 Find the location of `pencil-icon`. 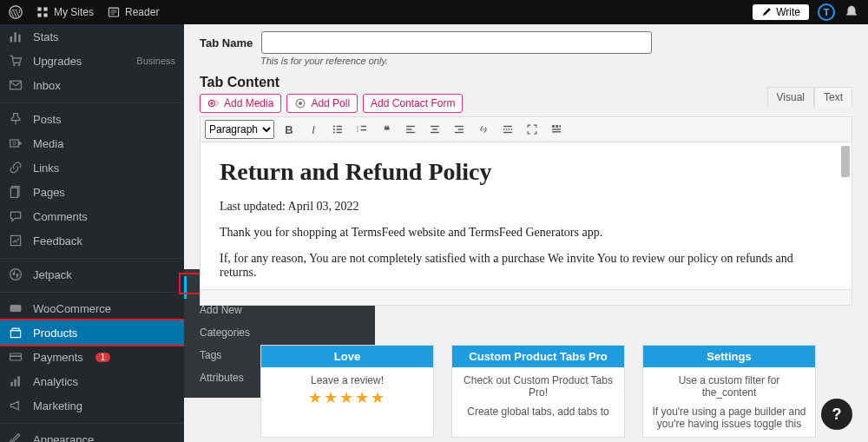

pencil-icon is located at coordinates (766, 12).